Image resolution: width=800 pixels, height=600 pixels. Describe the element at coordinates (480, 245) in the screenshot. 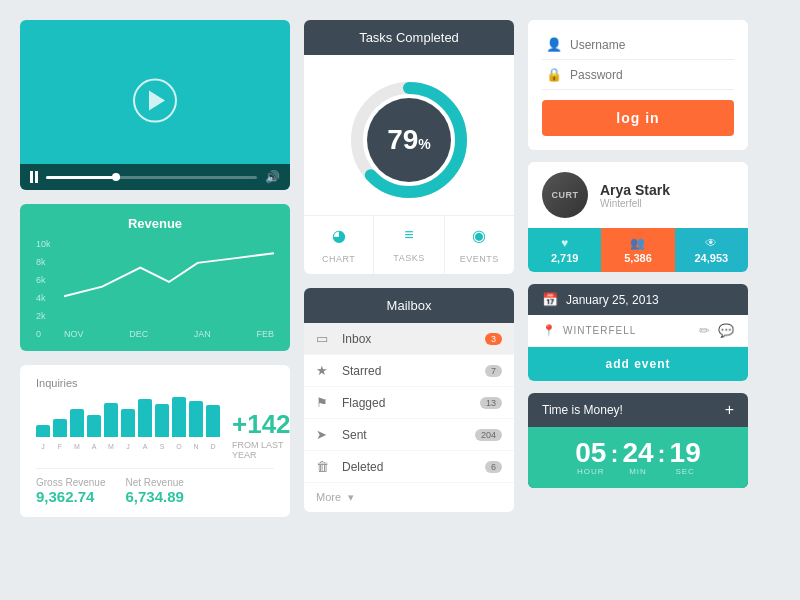

I see `tab-events: ◉ EVENTS` at that location.